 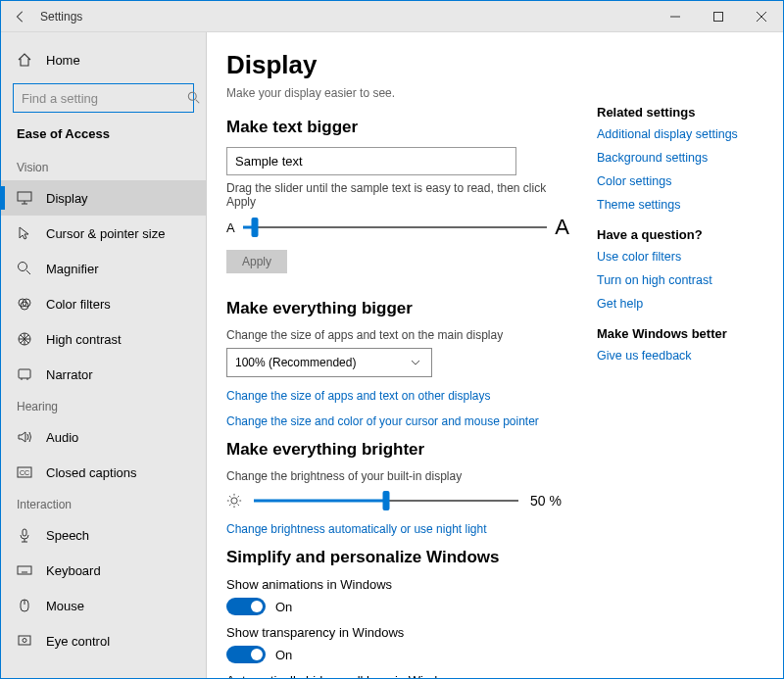 What do you see at coordinates (104, 98) in the screenshot?
I see `search-input` at bounding box center [104, 98].